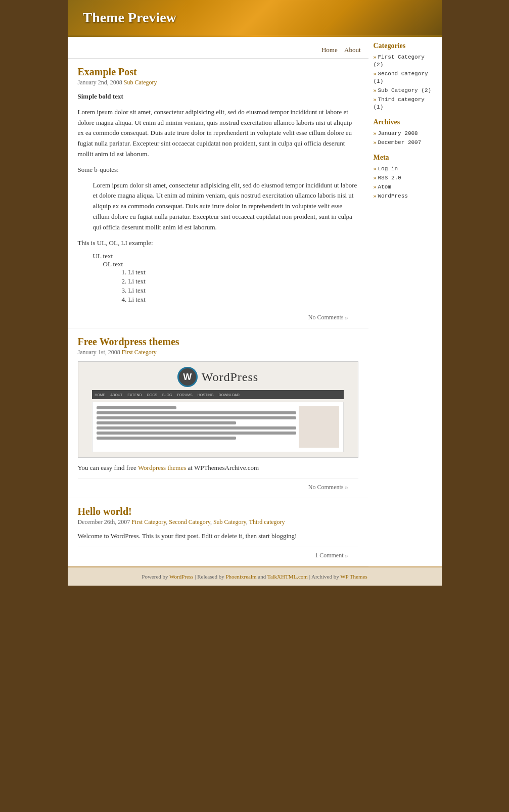 The width and height of the screenshot is (509, 812). Describe the element at coordinates (218, 395) in the screenshot. I see `wp-nav-bar-mock: HOME ABOUT EXTEND DOCS BLOG FORUMS HOSTI…` at that location.